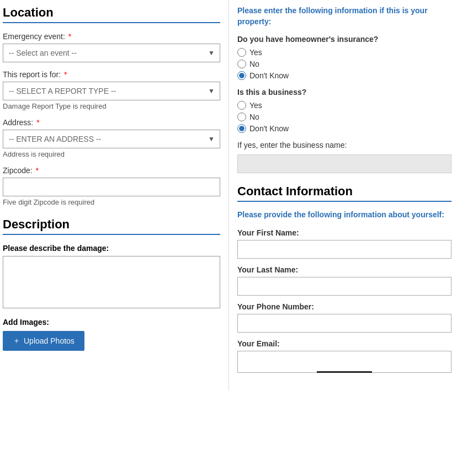 This screenshot has width=457, height=476. I want to click on report-type-group: This report is for: * -- SELECT A REPORT…, so click(111, 90).